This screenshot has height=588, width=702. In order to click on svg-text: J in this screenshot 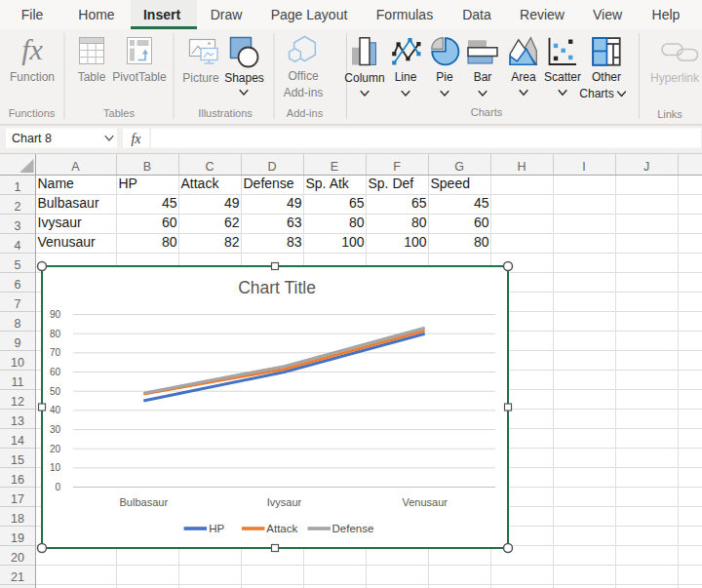, I will do `click(646, 167)`.